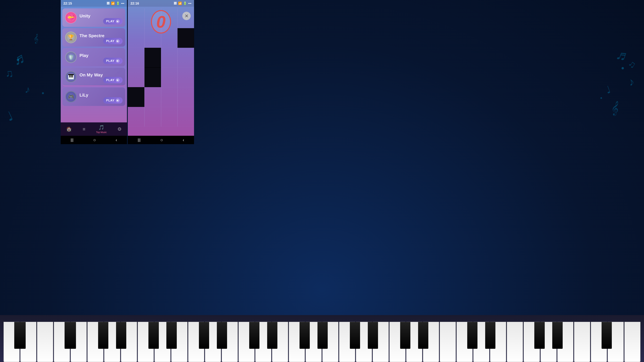  Describe the element at coordinates (101, 95) in the screenshot. I see `song-title-lily: LiLy` at that location.